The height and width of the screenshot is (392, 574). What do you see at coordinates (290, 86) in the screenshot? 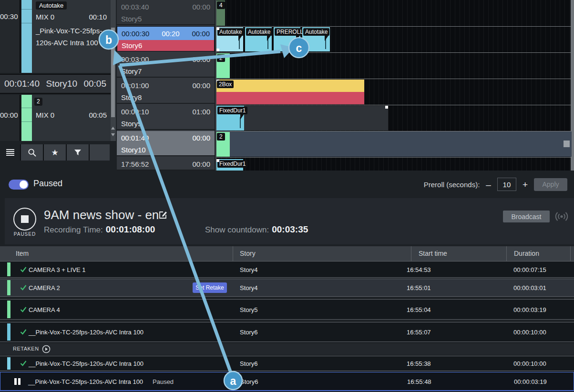
I see `timeline-block-2box-video` at bounding box center [290, 86].